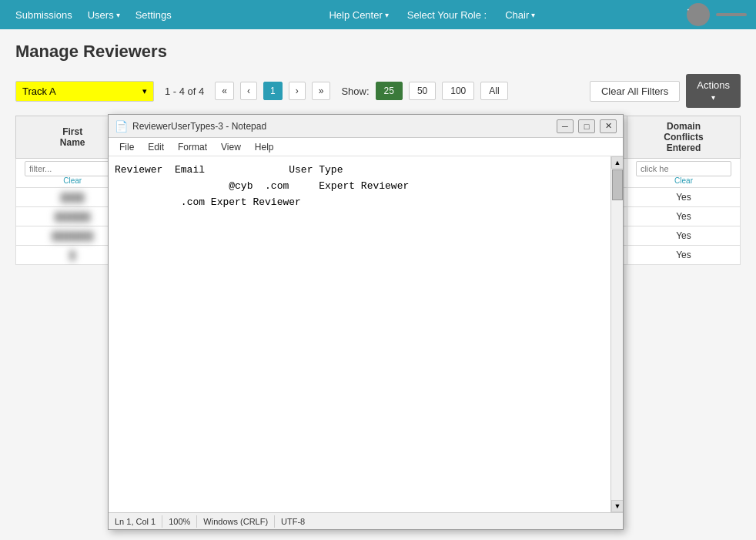 This screenshot has width=756, height=540. What do you see at coordinates (422, 91) in the screenshot?
I see `show-50-btn: 50` at bounding box center [422, 91].